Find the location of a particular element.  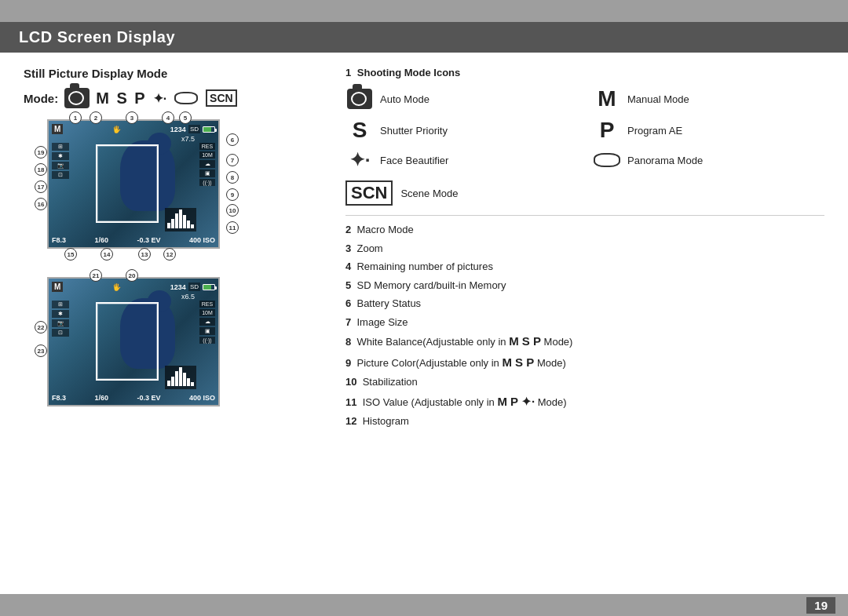

cam-iso: 400 ISO is located at coordinates (203, 240).